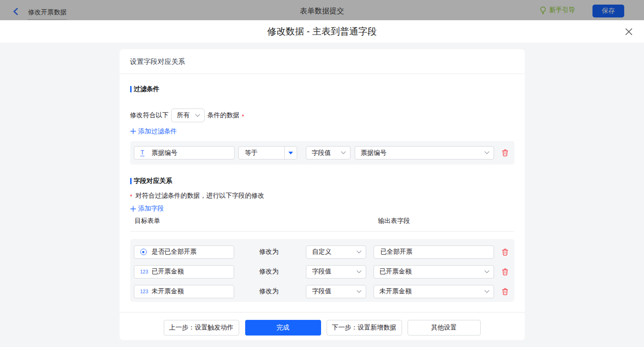 The image size is (644, 347). Describe the element at coordinates (148, 221) in the screenshot. I see `column-target-form: 目标表单` at that location.